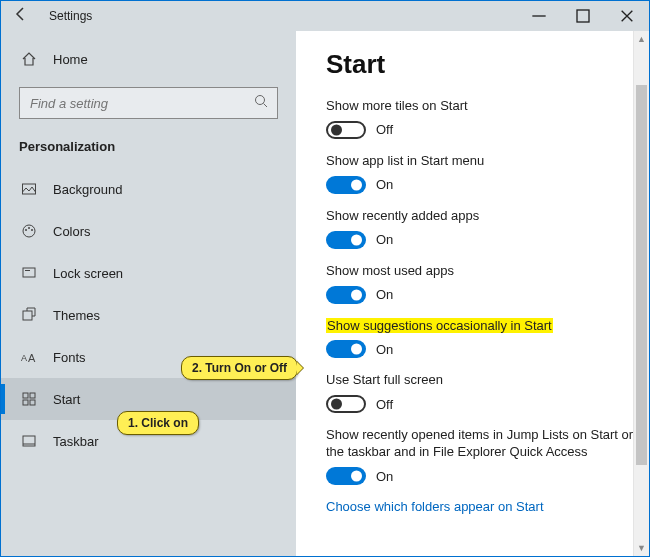 This screenshot has height=557, width=650. What do you see at coordinates (29, 189) in the screenshot?
I see `picture-icon` at bounding box center [29, 189].